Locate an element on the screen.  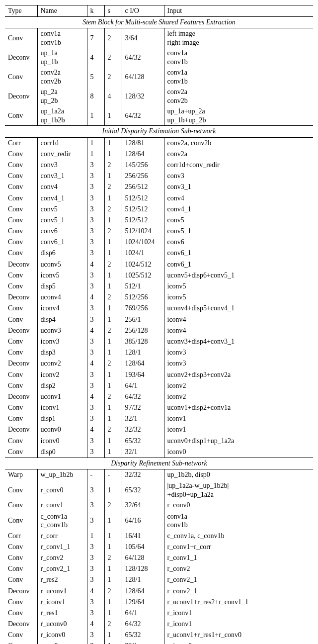
cell-name: up_2aup_2b is located at coordinates (62, 96).